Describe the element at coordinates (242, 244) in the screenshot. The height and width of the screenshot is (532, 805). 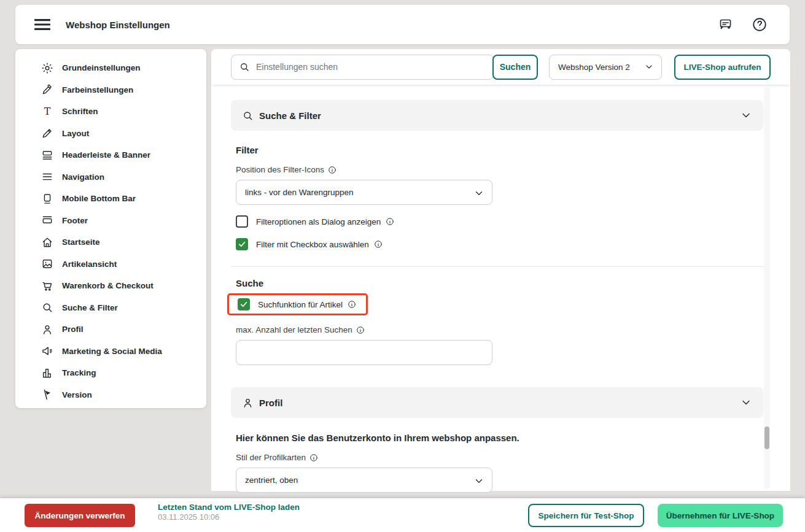
I see `filter-checkbox-checkbox` at that location.